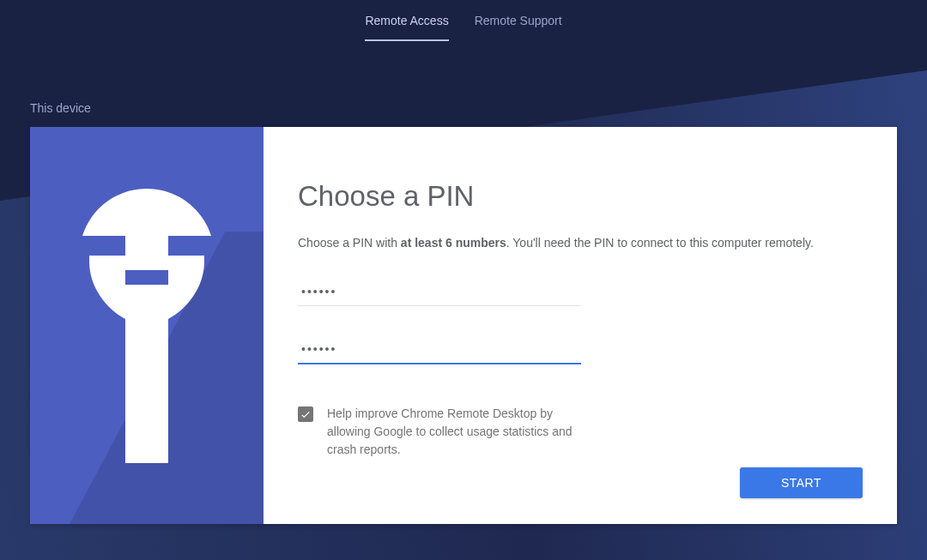 This screenshot has height=560, width=927. I want to click on tab-remote-access: Remote Access, so click(407, 27).